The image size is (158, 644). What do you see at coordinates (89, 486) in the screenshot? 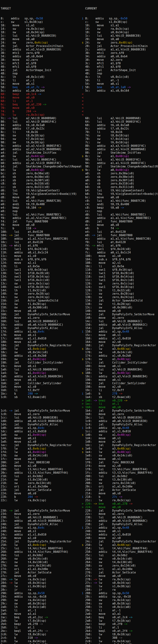
I see `asm-address: 20c:` at bounding box center [89, 486].